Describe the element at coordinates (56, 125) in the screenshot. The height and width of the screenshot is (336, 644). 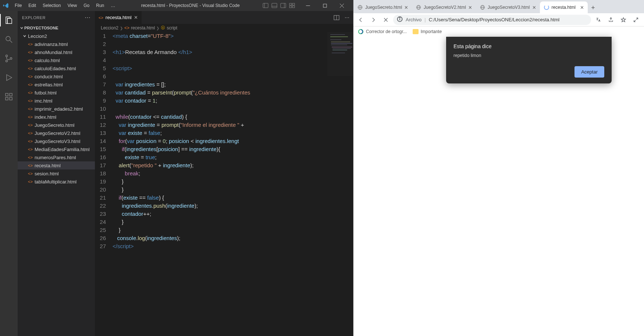
I see `file-JuegoSecreto-html: <>JuegoSecreto.html` at that location.